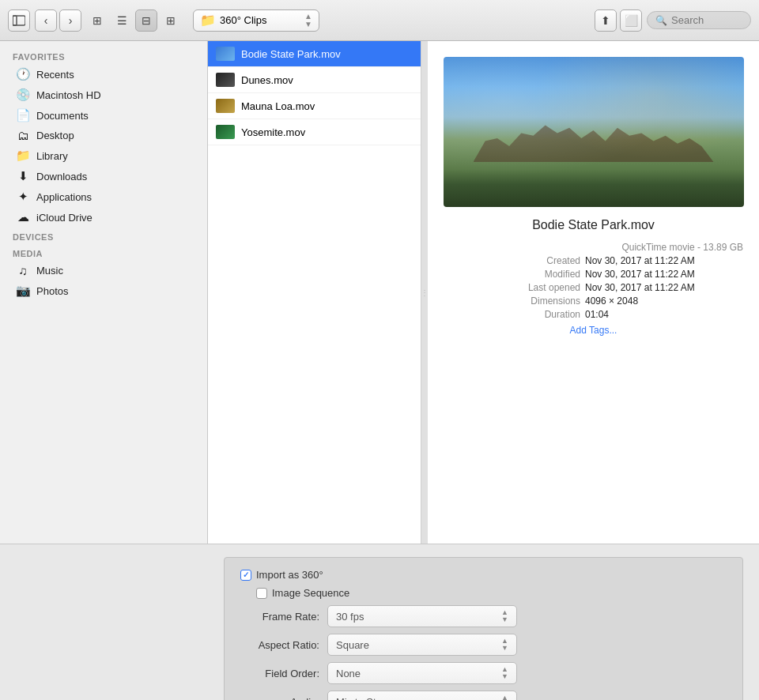 This screenshot has height=700, width=759. What do you see at coordinates (315, 81) in the screenshot?
I see `file-item-dunes: Dunes.mov` at bounding box center [315, 81].